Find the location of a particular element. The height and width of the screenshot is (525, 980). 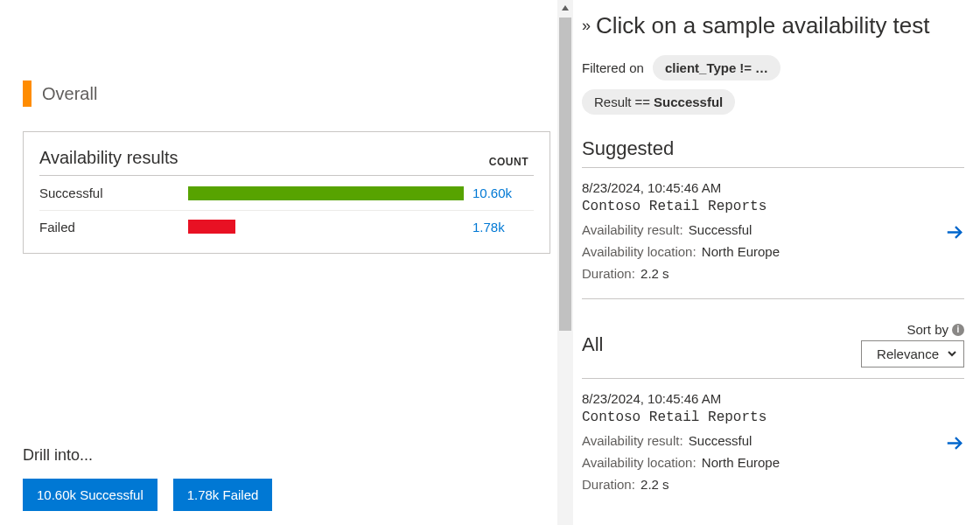

sort-by-control: Sort by i Relevance is located at coordinates (913, 345).